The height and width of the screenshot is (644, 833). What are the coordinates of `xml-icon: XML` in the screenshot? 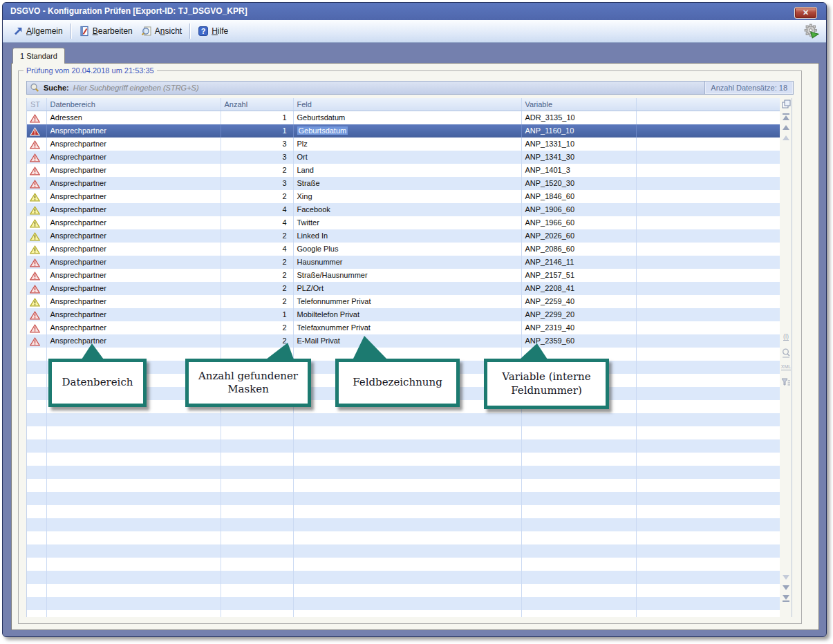 It's located at (786, 368).